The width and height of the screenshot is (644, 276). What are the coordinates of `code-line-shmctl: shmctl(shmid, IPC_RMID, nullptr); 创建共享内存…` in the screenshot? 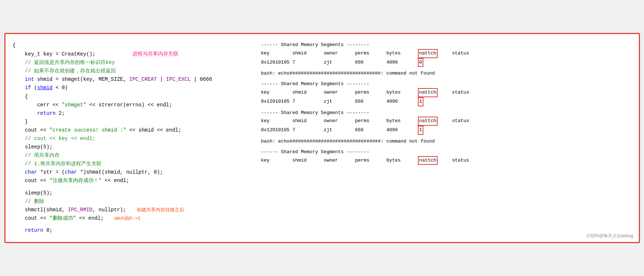 It's located at (130, 210).